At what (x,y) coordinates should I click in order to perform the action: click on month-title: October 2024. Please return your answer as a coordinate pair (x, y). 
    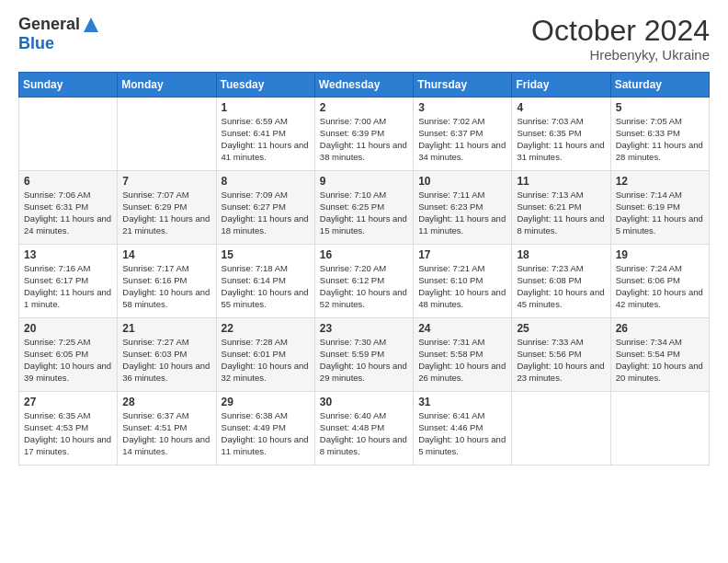
    Looking at the image, I should click on (620, 31).